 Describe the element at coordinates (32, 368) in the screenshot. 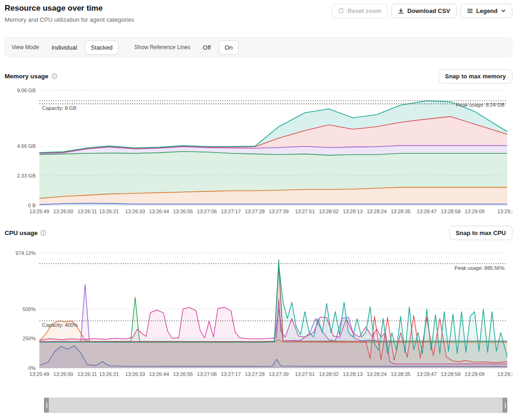

I see `svg-text: 0%` at that location.